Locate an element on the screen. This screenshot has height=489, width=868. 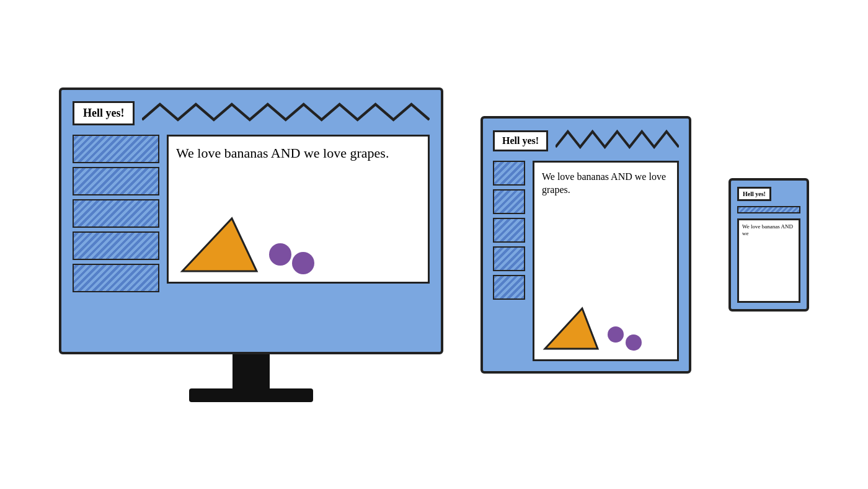
monitor-content-text: We love bananas AND we love grapes. is located at coordinates (298, 153).